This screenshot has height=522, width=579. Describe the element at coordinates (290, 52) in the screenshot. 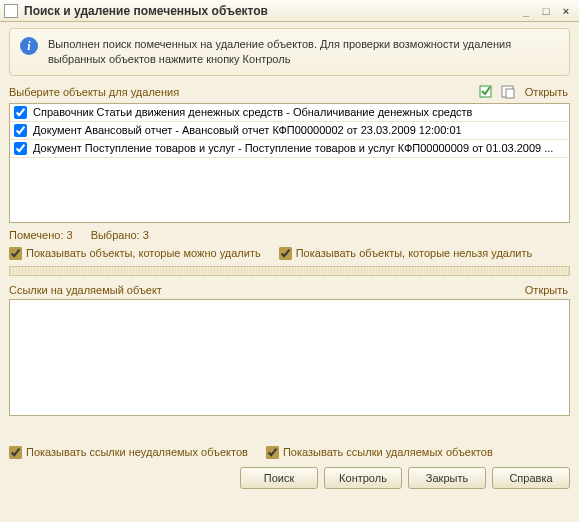

I see `info-panel: i Выполнен поиск помеченных на удаление …` at that location.